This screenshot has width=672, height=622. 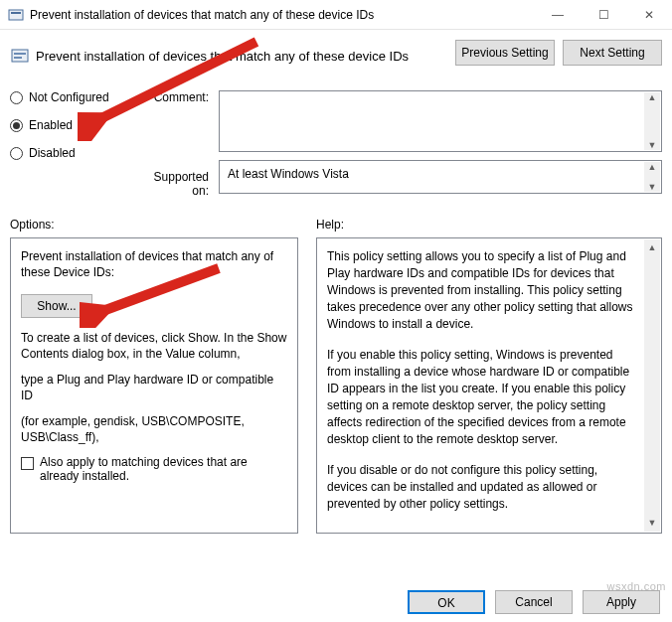 I want to click on help-label: Help:, so click(x=489, y=225).